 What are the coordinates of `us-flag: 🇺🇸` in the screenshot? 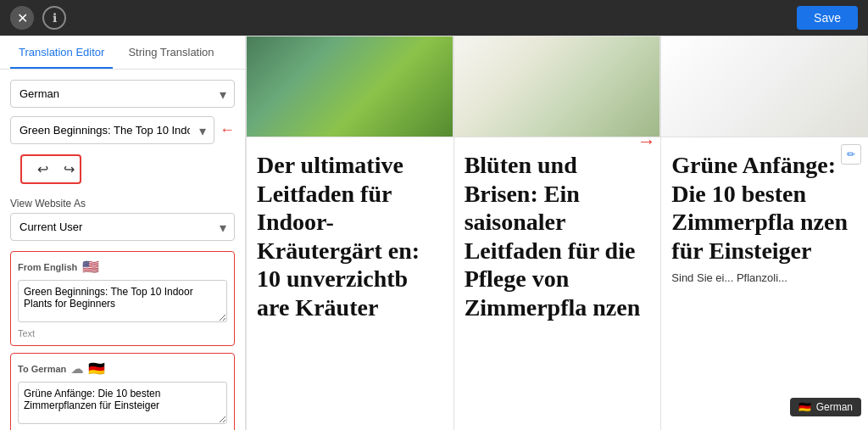 It's located at (91, 266).